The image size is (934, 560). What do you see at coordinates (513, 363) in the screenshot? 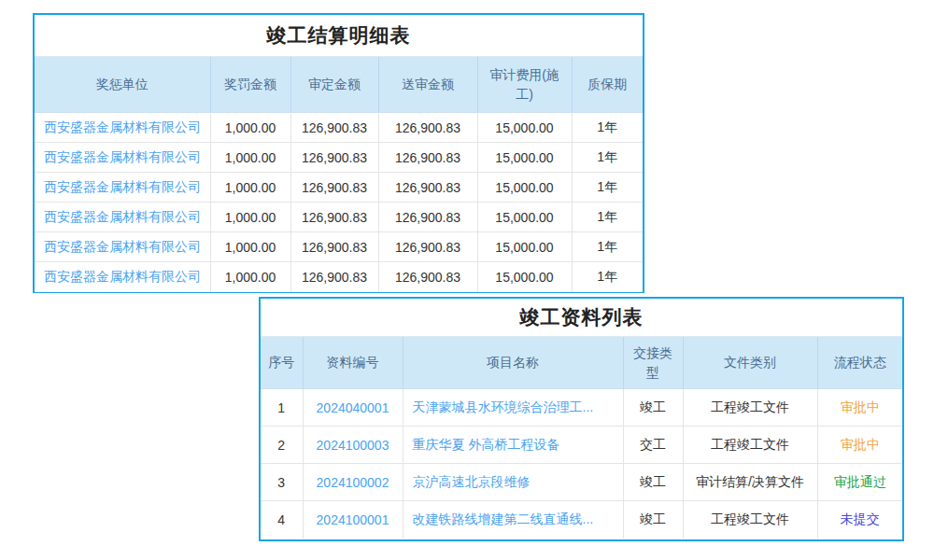
I see `col-header-project-name: 项目名称` at bounding box center [513, 363].